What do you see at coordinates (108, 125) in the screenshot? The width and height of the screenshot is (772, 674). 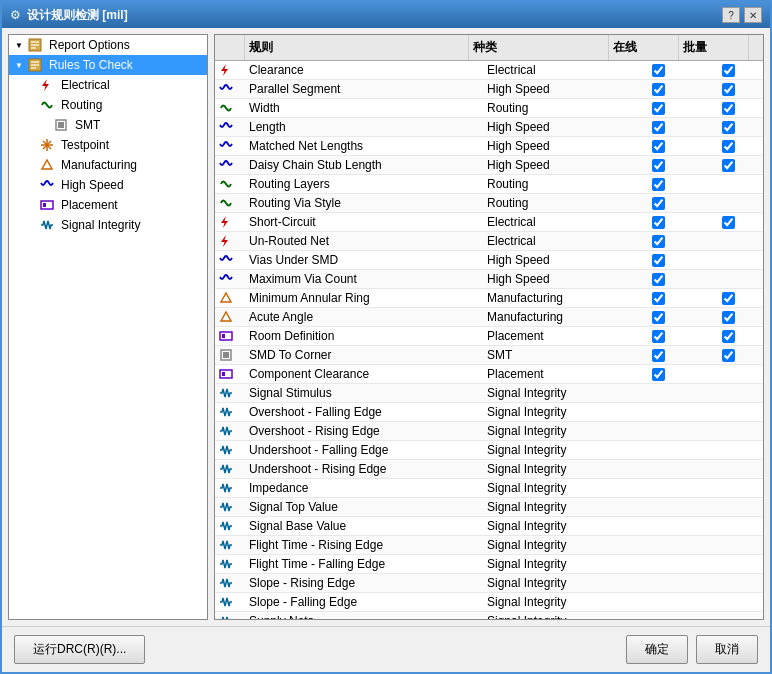 I see `tree-item-smt: SMT` at bounding box center [108, 125].